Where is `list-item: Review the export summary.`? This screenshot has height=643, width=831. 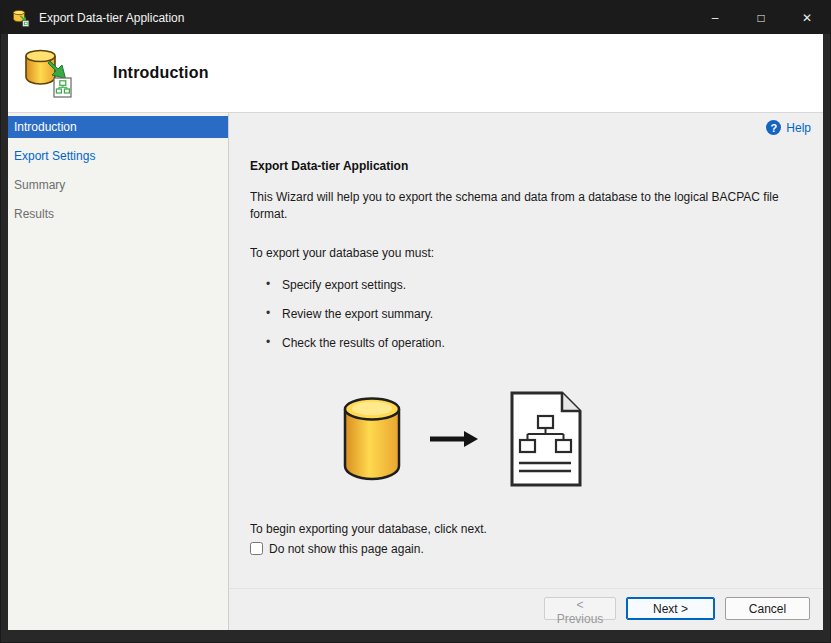 list-item: Review the export summary. is located at coordinates (536, 314).